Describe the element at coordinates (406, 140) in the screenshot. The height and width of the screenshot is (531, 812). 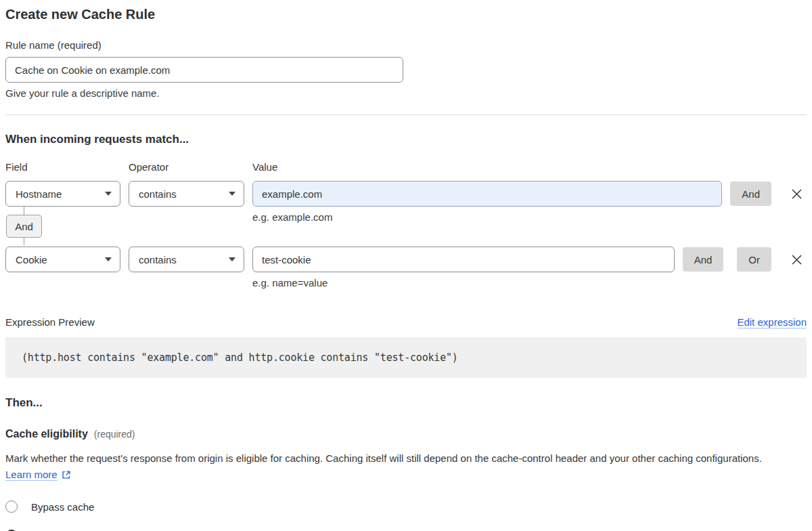
I see `match-heading: When incoming requests match...` at that location.